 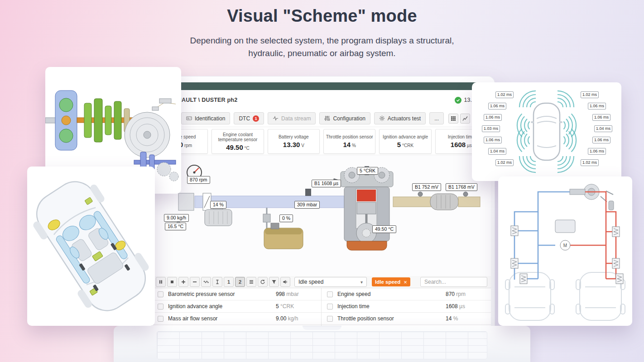 What do you see at coordinates (458, 100) in the screenshot?
I see `check-circle-icon` at bounding box center [458, 100].